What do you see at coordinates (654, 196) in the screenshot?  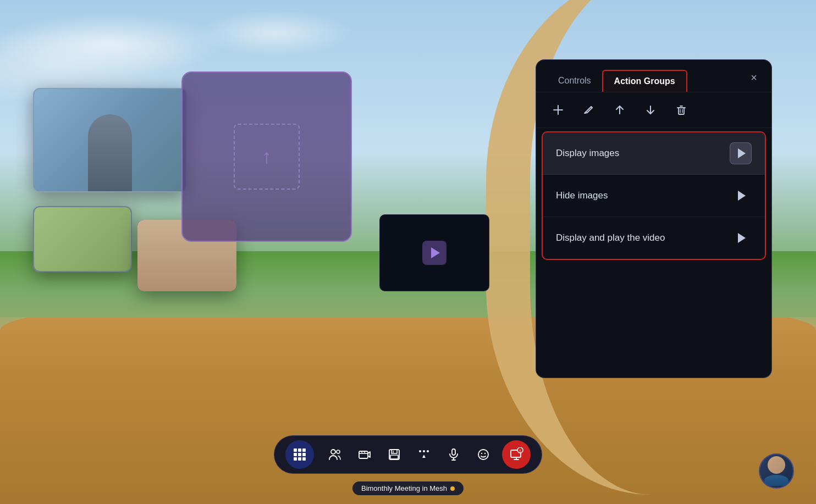 I see `action-list-red-outline: Display images Hide images Display and p…` at bounding box center [654, 196].